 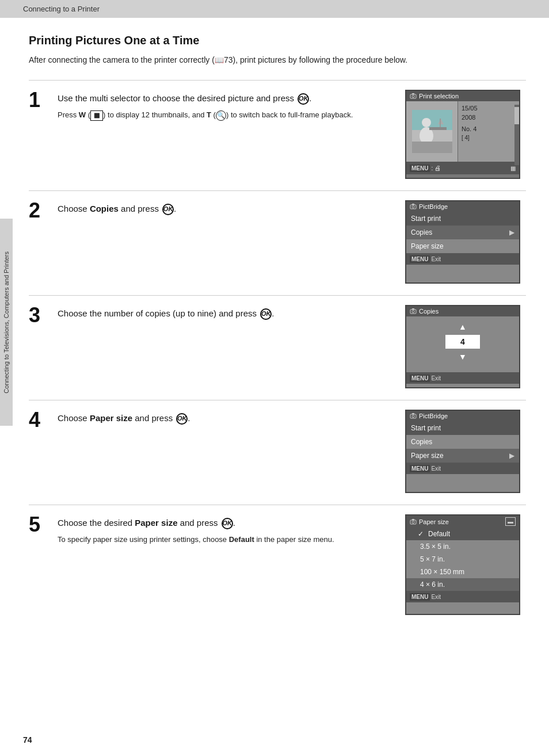 What do you see at coordinates (463, 246) in the screenshot?
I see `screen-2-item-2: Paper size` at bounding box center [463, 246].